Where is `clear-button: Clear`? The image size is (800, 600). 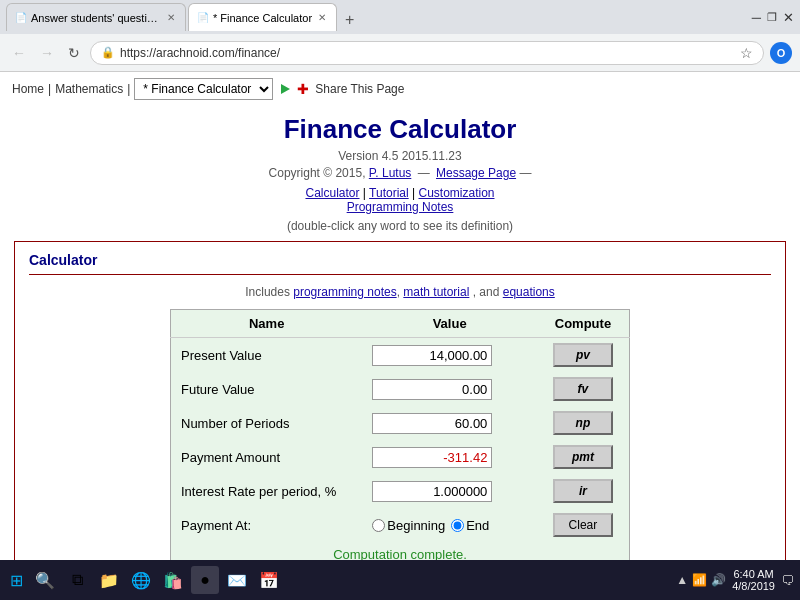
clear-button: Clear is located at coordinates (583, 525).